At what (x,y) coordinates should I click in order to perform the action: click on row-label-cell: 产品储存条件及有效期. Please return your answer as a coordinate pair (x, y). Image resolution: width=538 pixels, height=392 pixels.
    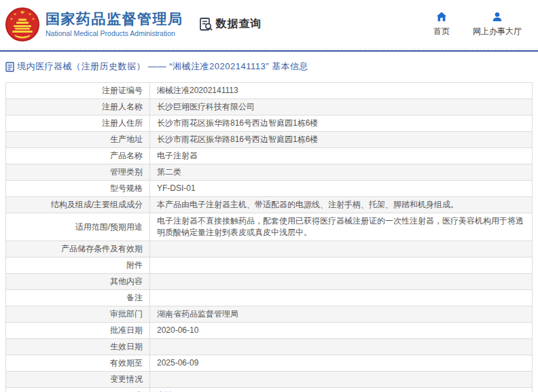
    Looking at the image, I should click on (78, 249).